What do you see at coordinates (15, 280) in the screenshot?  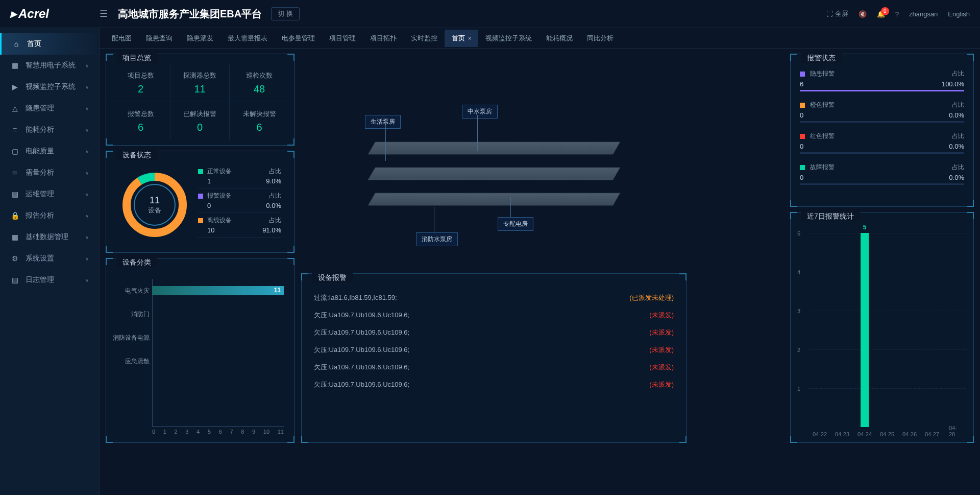 I see `sidebar-icon: ▤` at bounding box center [15, 280].